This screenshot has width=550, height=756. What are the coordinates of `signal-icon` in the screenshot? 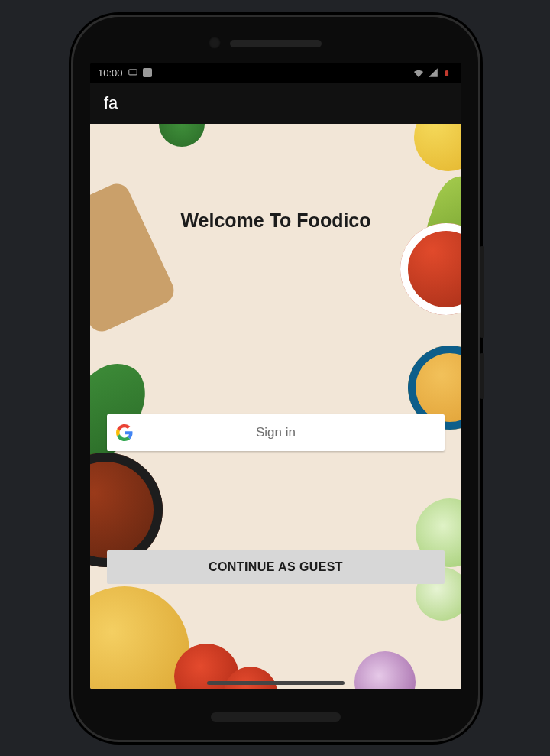 It's located at (433, 73).